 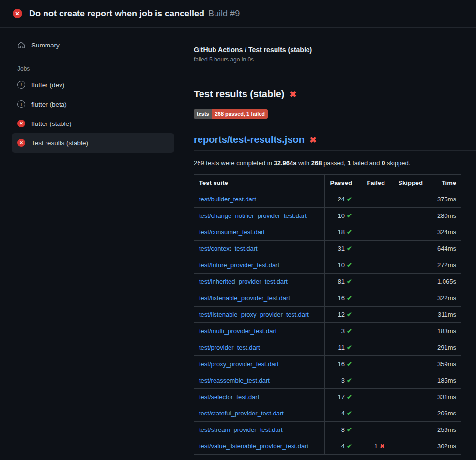 I want to click on time-cell: 280ms, so click(x=445, y=216).